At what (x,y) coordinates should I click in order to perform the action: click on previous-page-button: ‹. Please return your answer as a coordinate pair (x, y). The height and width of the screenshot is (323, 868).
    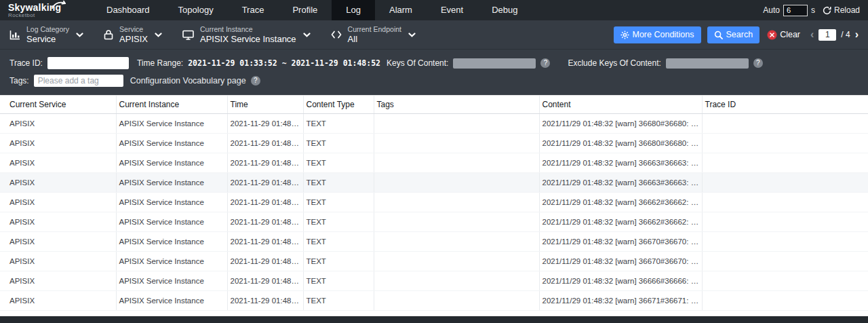
    Looking at the image, I should click on (812, 35).